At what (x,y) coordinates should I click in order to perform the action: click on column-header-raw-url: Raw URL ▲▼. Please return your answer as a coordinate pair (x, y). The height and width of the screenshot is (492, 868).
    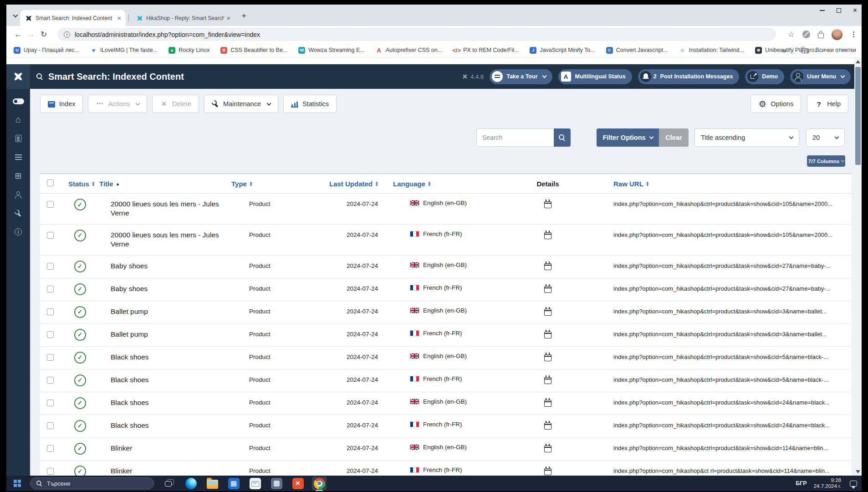
    Looking at the image, I should click on (722, 184).